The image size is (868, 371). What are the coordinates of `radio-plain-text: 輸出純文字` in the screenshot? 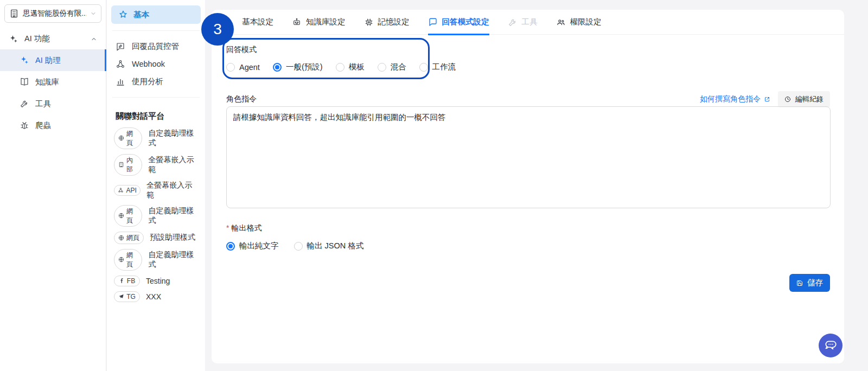 It's located at (253, 246).